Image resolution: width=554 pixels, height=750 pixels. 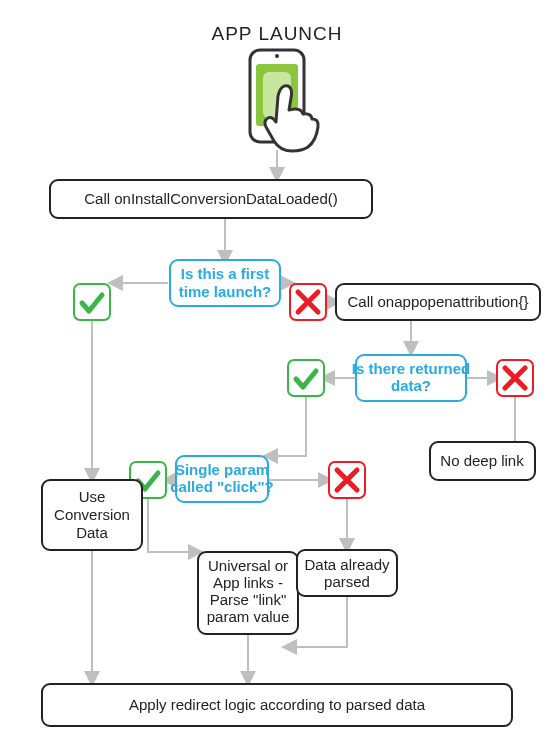 I want to click on svg-text: Single param, so click(x=222, y=470).